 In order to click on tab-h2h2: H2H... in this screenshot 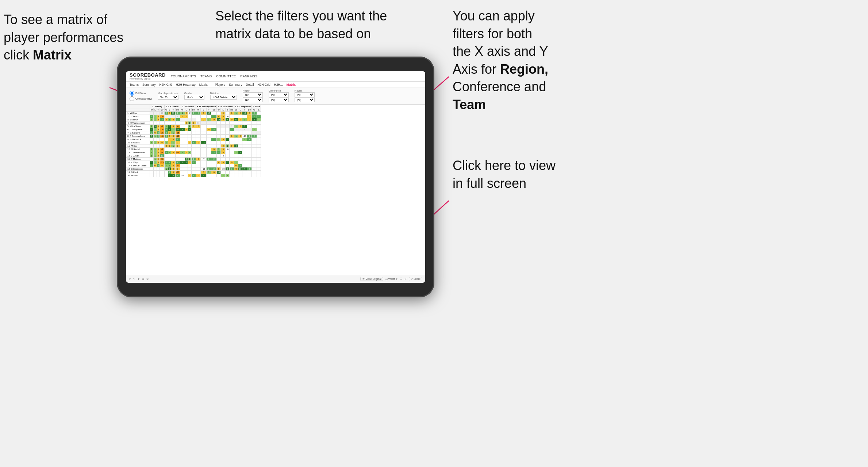, I will do `click(279, 85)`.